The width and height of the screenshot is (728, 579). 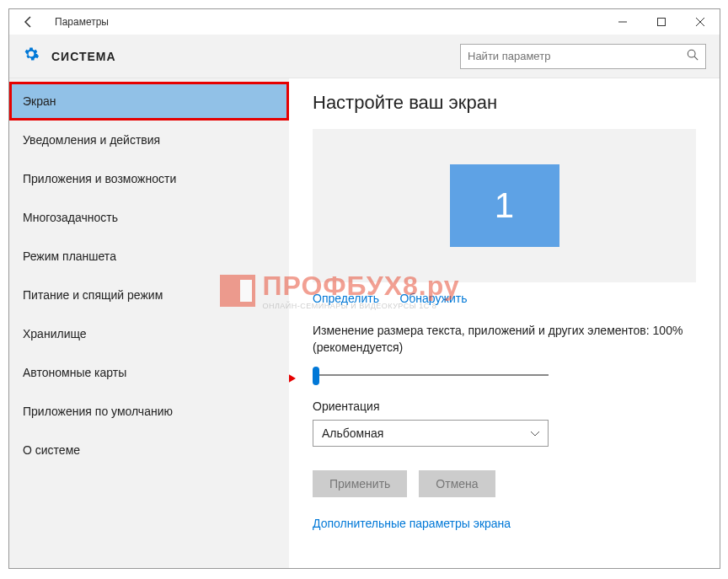 What do you see at coordinates (82, 22) in the screenshot?
I see `window-title: Параметры` at bounding box center [82, 22].